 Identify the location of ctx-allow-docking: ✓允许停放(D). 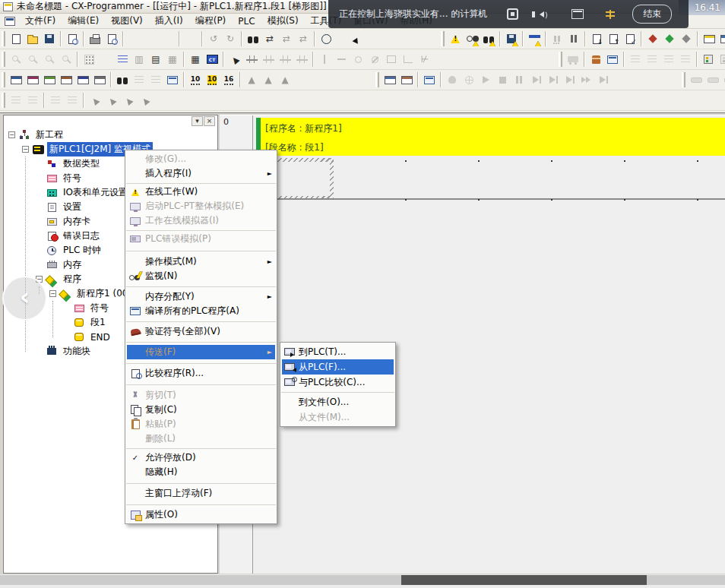
(201, 457).